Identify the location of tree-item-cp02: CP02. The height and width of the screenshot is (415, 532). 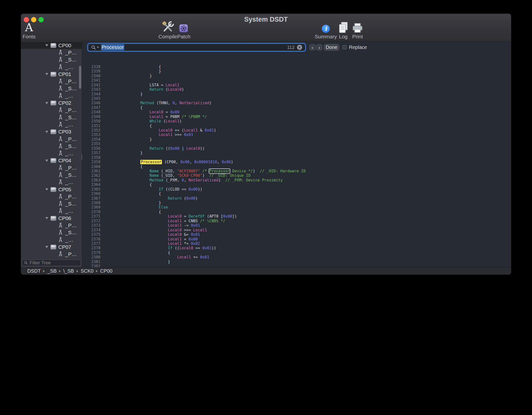
(51, 103).